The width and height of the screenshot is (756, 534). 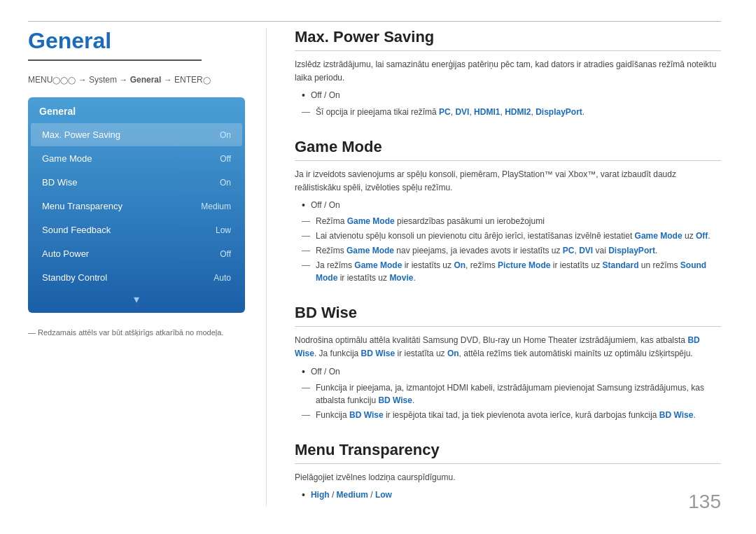 I want to click on dash-item-bd-2: Funkcija BD Wise ir iespējota tikai tad,…, so click(x=511, y=415).